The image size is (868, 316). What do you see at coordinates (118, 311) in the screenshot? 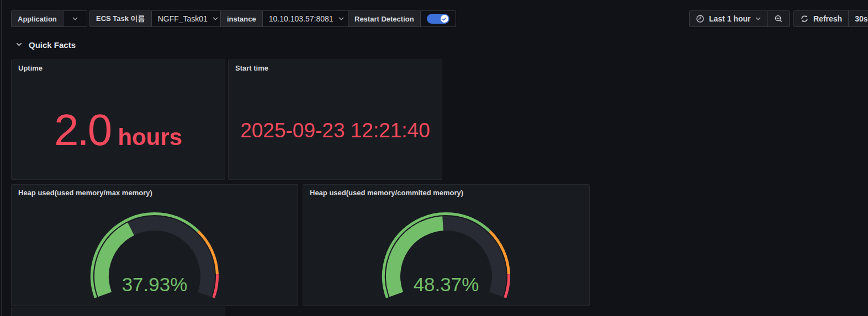
I see `panel-partial-bottom` at bounding box center [118, 311].